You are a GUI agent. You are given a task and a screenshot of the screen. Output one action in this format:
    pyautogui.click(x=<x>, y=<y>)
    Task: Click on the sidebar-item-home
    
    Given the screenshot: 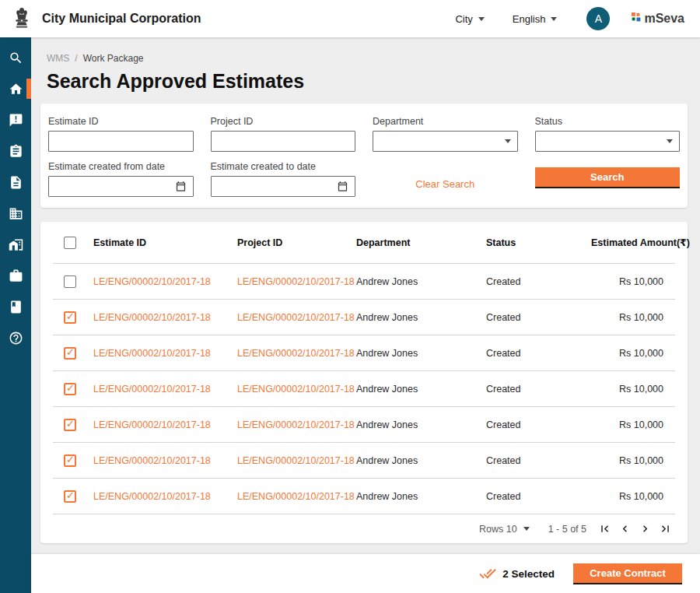 What is the action you would take?
    pyautogui.click(x=16, y=89)
    